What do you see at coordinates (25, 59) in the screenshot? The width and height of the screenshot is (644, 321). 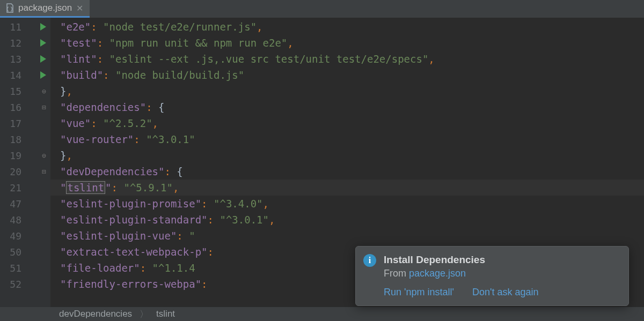 I see `gutter-line: 13` at bounding box center [25, 59].